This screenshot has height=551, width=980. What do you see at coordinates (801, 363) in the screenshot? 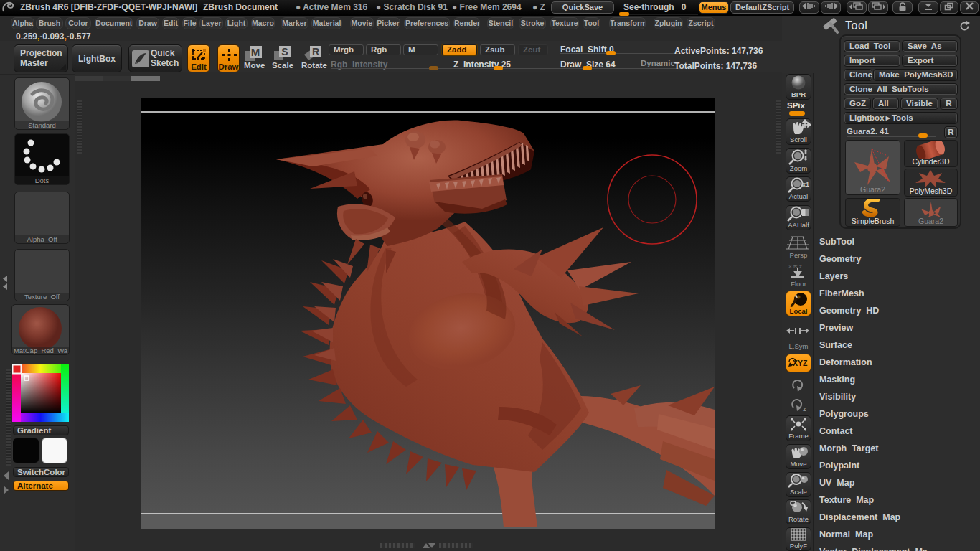
I see `svg-text: XYZ` at bounding box center [801, 363].